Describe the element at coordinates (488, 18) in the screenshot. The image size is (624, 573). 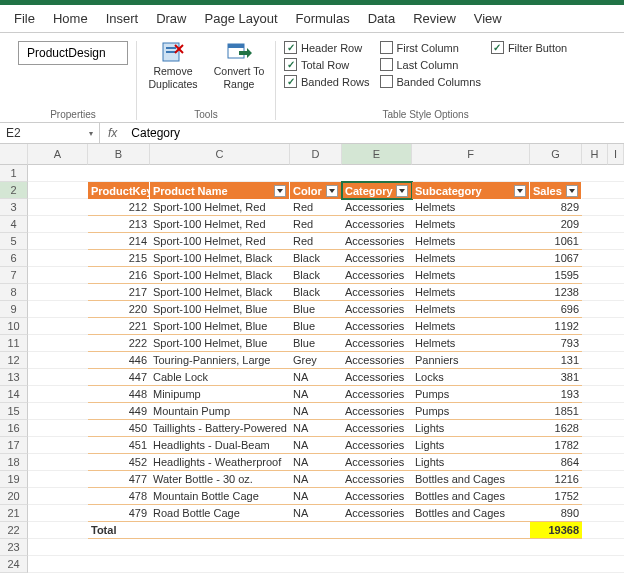
I see `menu-view: View` at that location.